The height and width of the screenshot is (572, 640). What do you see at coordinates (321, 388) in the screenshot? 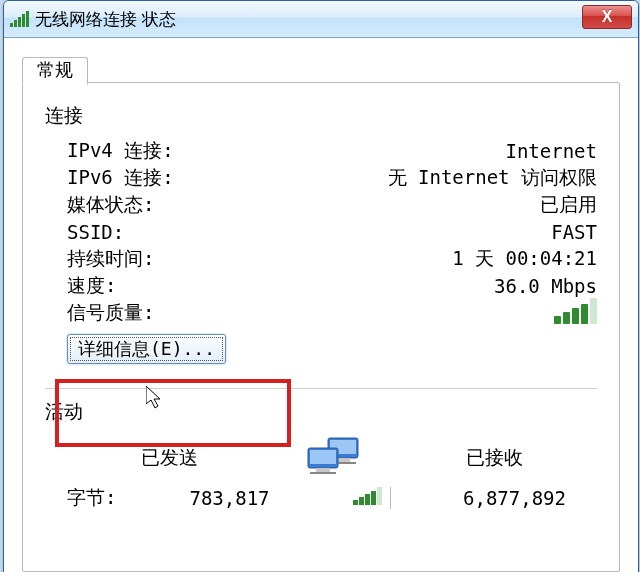
I see `separator` at bounding box center [321, 388].